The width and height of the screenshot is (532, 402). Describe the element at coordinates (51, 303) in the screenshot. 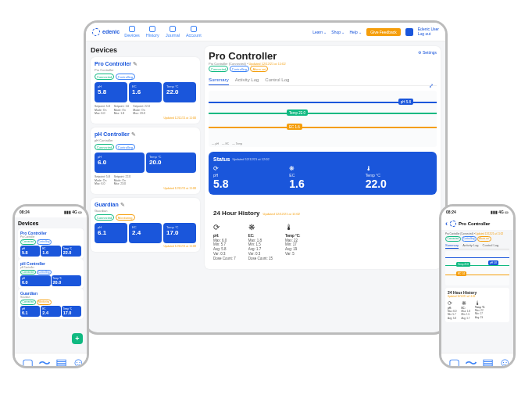

I see `device-card-mobile: GuardianGuardianConnectedMonitoringpH6.1…` at that location.